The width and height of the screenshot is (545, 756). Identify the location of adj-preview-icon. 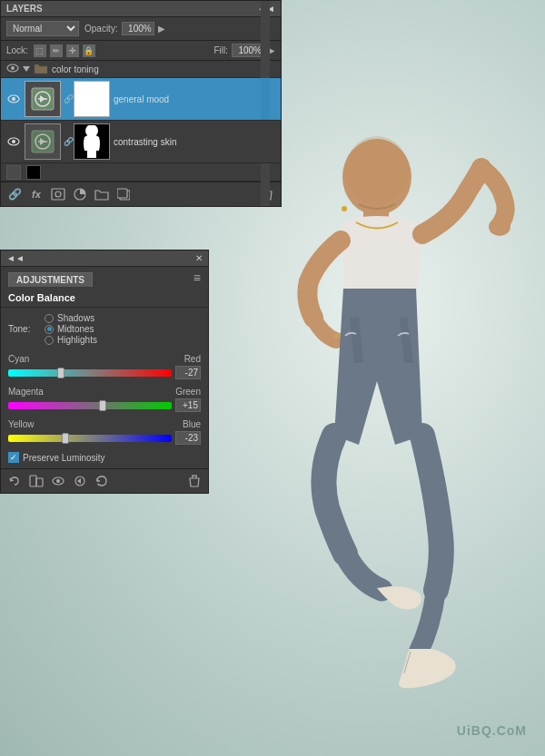
(80, 481).